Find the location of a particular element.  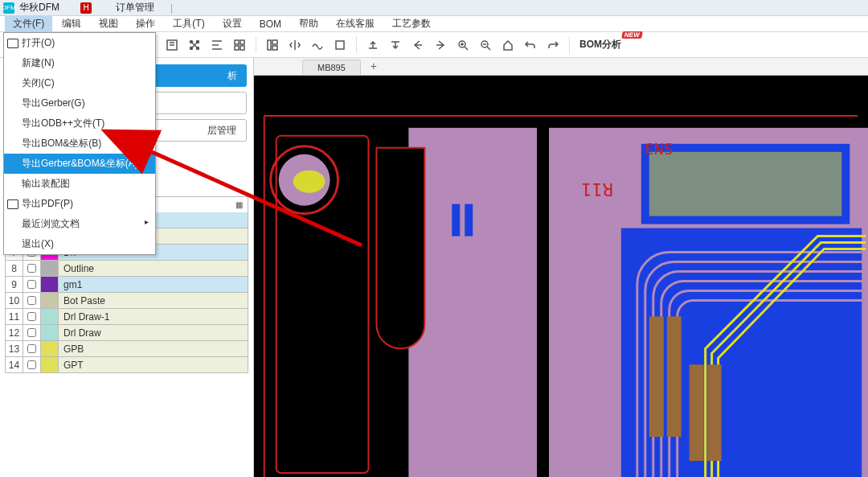

file-menu-item-3: 导出Gerber(G) is located at coordinates (80, 103).